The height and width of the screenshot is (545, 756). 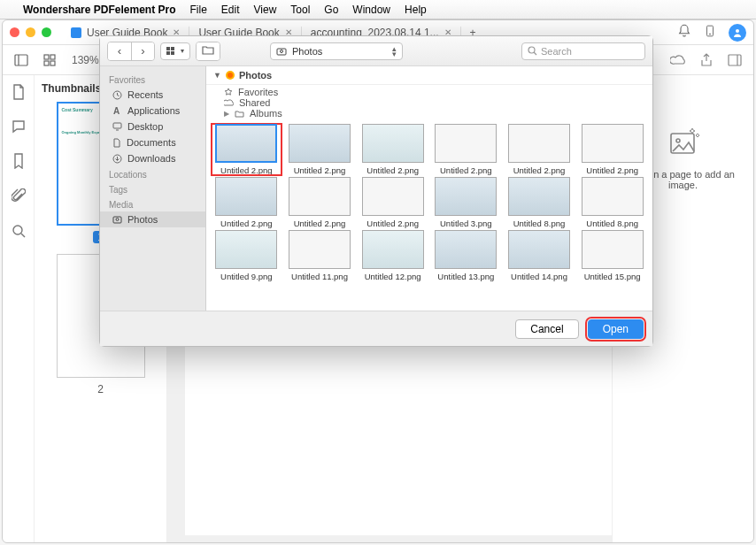 I want to click on left-tool-rail, so click(x=19, y=309).